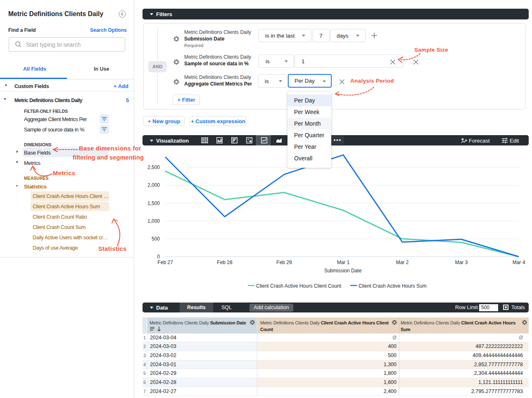  Describe the element at coordinates (343, 271) in the screenshot. I see `svg-text: Submission Date` at that location.